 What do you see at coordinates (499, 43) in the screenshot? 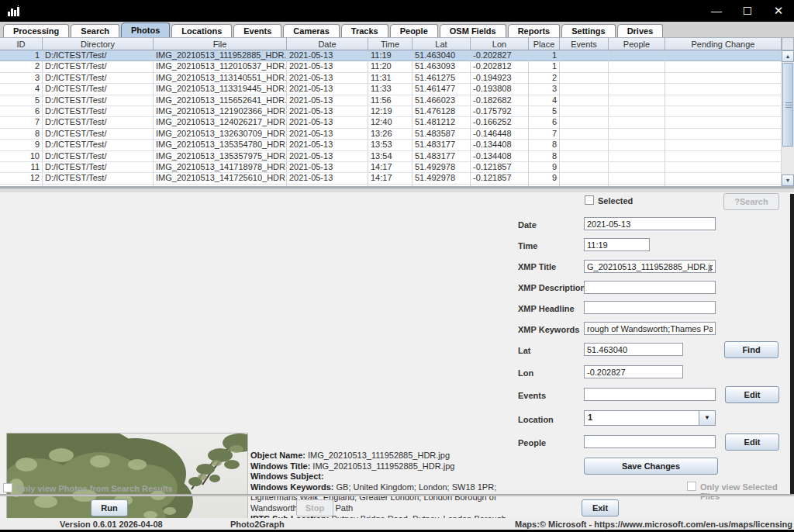
I see `column-header-lon: Lon` at bounding box center [499, 43].